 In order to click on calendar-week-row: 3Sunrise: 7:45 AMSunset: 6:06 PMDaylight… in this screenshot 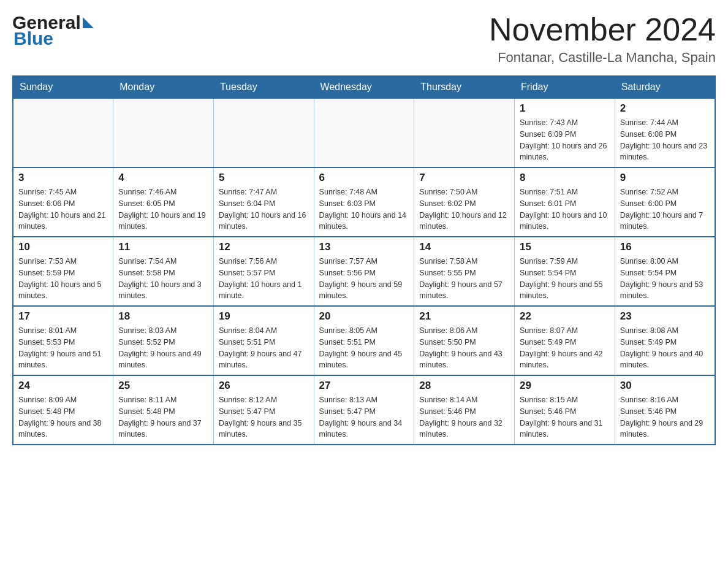, I will do `click(364, 202)`.